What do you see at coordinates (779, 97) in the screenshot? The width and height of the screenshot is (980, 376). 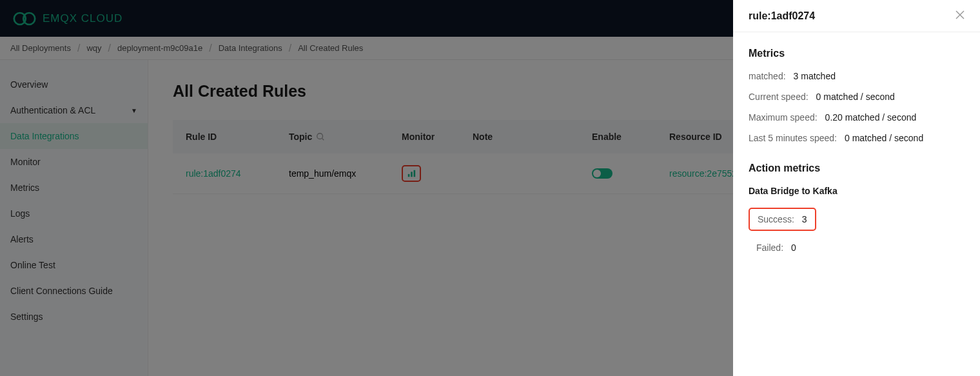 I see `metric-current-label: Current speed:` at bounding box center [779, 97].